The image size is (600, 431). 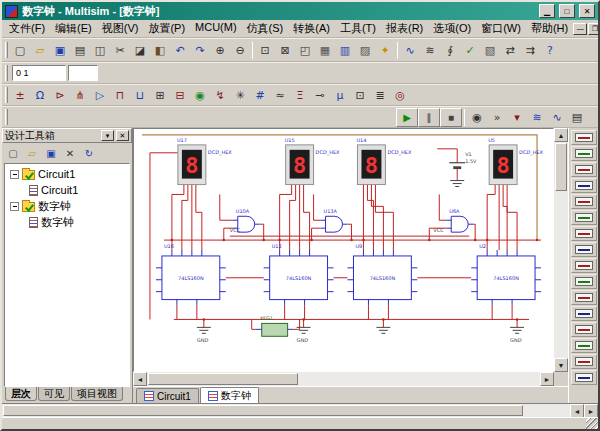 I want to click on counter-ic: U12 74LS160N, so click(x=299, y=274).